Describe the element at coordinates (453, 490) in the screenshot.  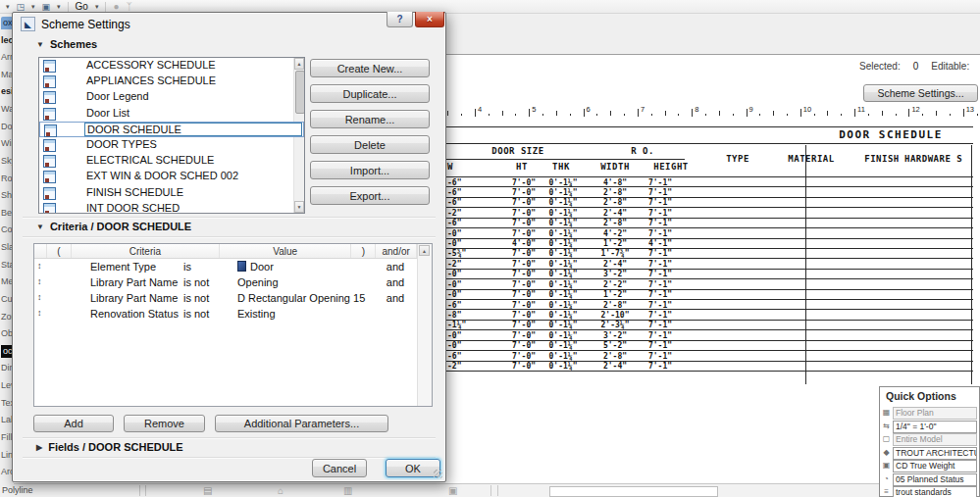
I see `status-icon: ▣` at that location.